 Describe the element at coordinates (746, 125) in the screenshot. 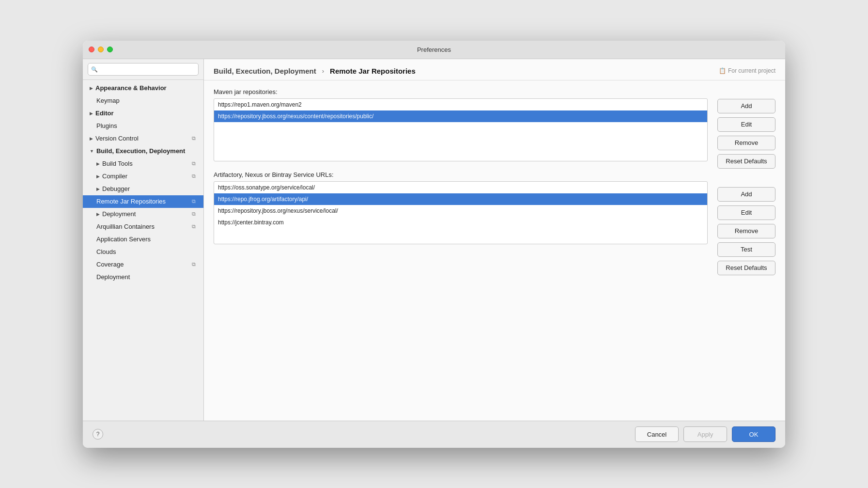

I see `maven-edit-button: Edit` at that location.